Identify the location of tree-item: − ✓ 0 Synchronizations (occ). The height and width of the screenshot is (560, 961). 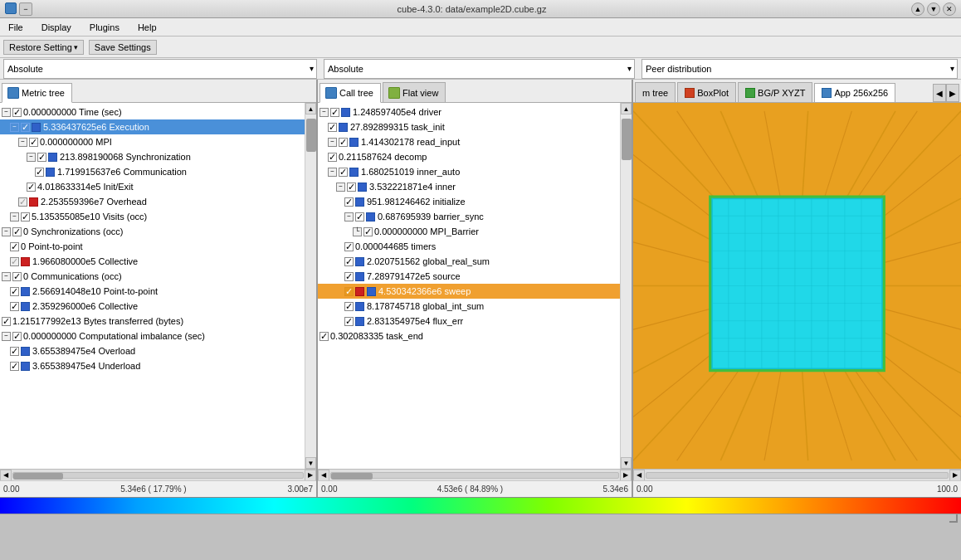
(153, 231).